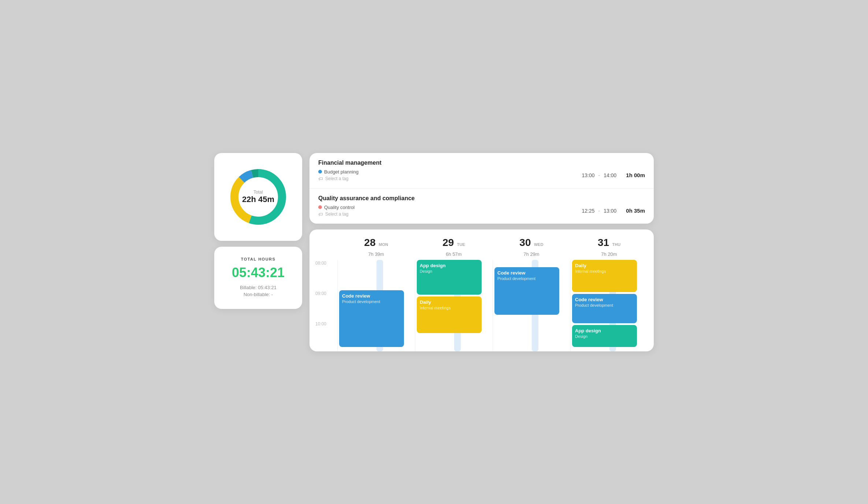 The image size is (868, 504). What do you see at coordinates (588, 175) in the screenshot?
I see `start-time-financial: 13:00` at bounding box center [588, 175].